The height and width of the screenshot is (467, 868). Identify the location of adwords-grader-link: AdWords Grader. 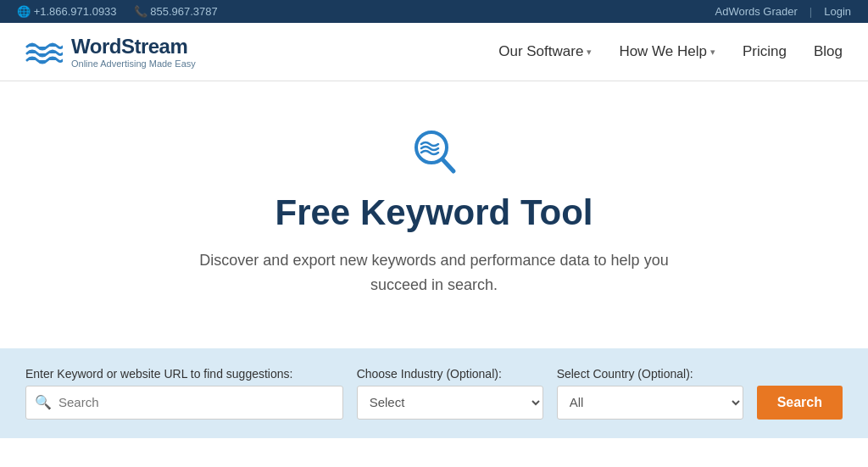
(756, 12).